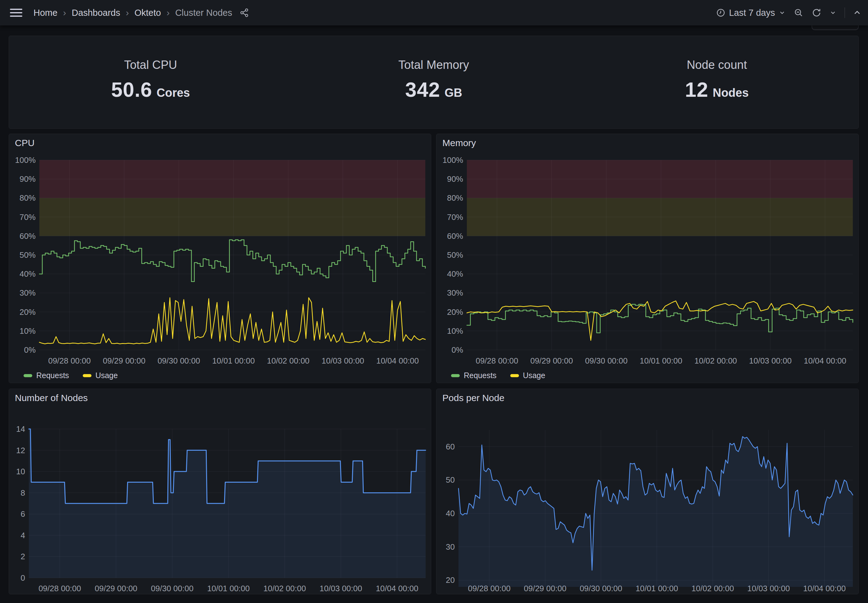 This screenshot has width=868, height=603. What do you see at coordinates (799, 13) in the screenshot?
I see `zoom-out-button` at bounding box center [799, 13].